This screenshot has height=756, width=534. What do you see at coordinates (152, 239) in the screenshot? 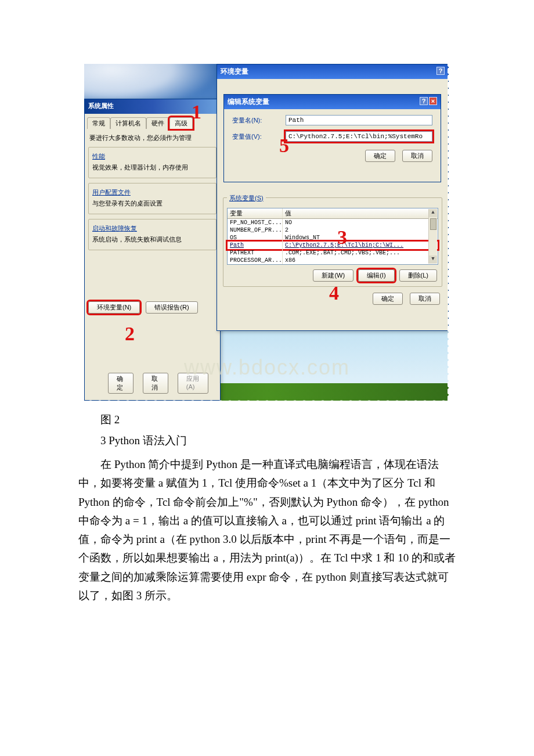
I see `startup-recovery-text: 系统启动，系统失败和调试信息` at bounding box center [152, 239].